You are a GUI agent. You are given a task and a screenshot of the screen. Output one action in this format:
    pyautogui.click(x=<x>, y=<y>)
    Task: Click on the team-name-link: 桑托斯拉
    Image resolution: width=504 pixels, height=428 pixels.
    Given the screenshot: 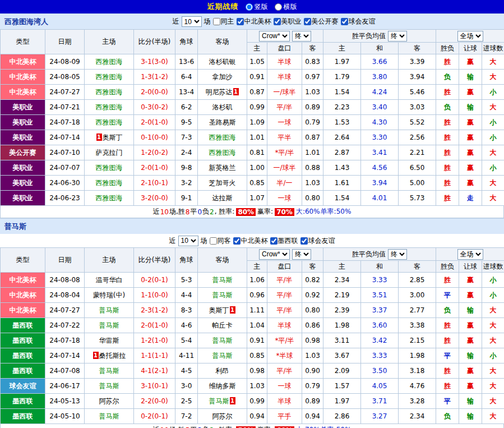 What is the action you would take?
    pyautogui.click(x=113, y=356)
    